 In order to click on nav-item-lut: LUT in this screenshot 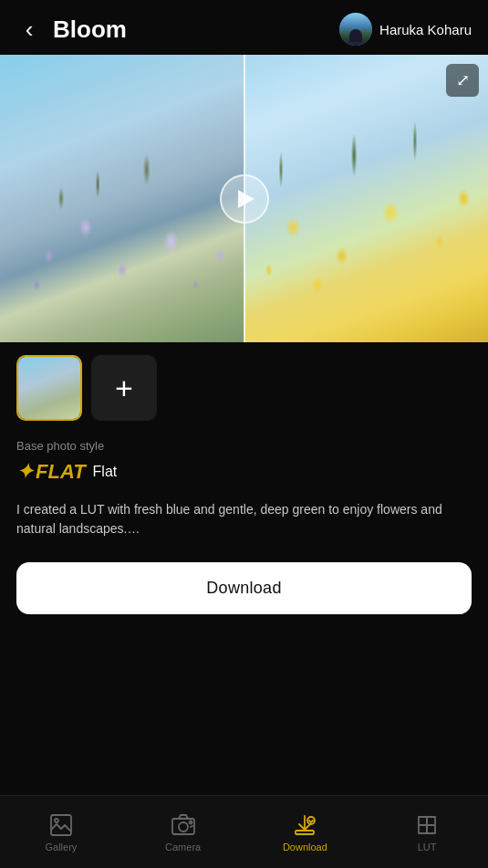, I will do `click(427, 832)`.